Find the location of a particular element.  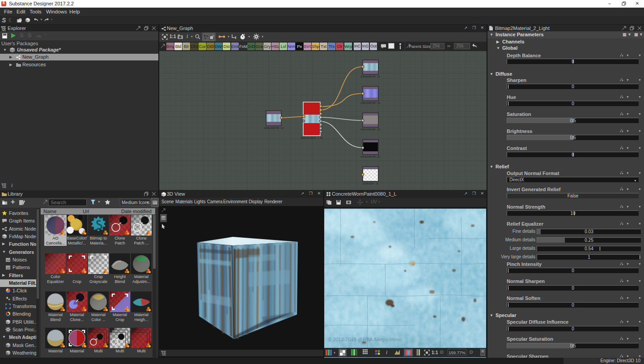

svg-text: B2M 4x2 6M B - ?, 16 is located at coordinates (312, 138).